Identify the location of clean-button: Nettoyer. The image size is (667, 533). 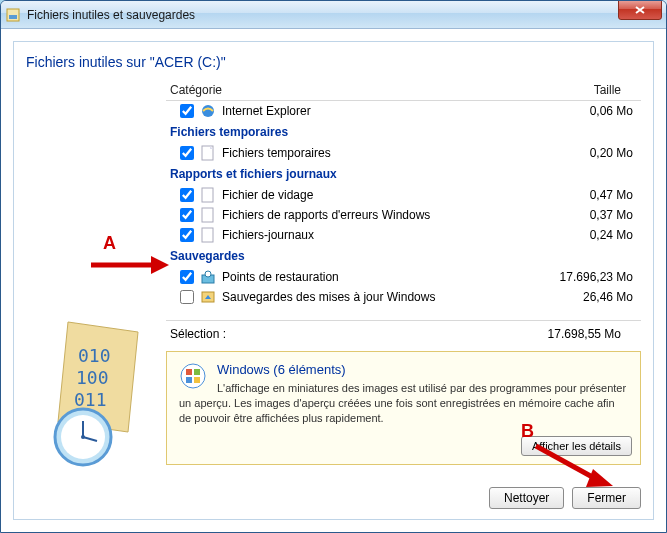
(526, 498).